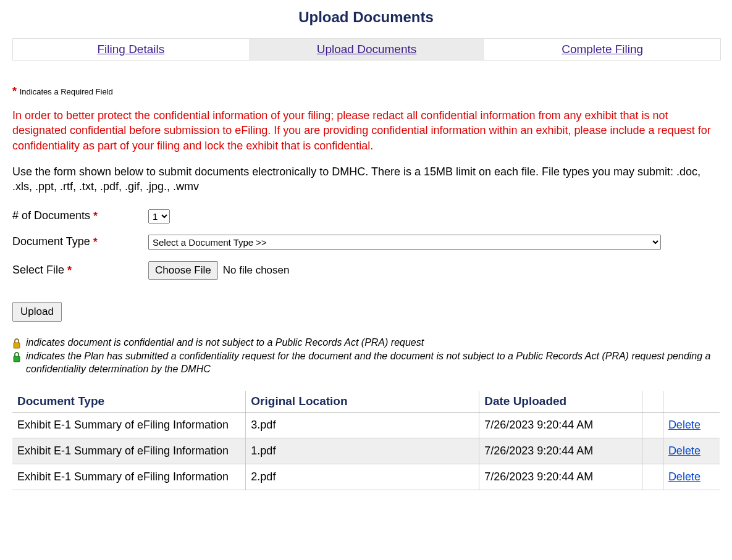 This screenshot has width=732, height=560. I want to click on col-header-lock, so click(652, 401).